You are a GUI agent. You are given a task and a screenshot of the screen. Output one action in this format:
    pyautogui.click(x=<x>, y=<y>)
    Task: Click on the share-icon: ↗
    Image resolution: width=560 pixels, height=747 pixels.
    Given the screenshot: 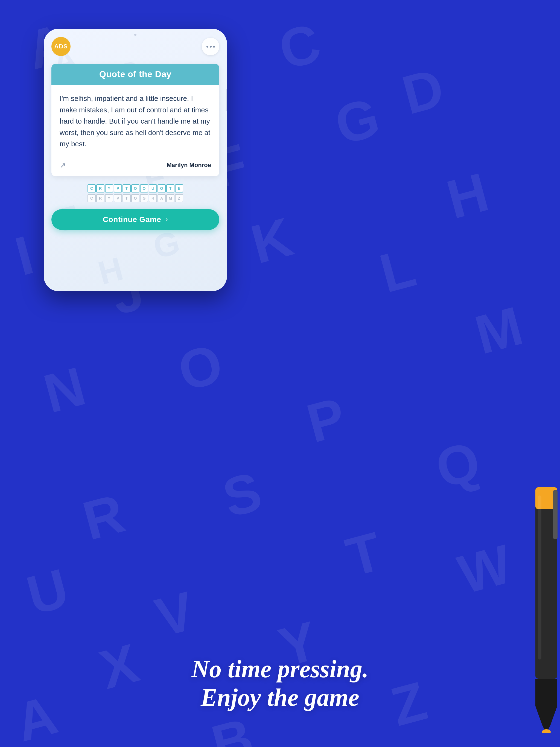 What is the action you would take?
    pyautogui.click(x=63, y=165)
    